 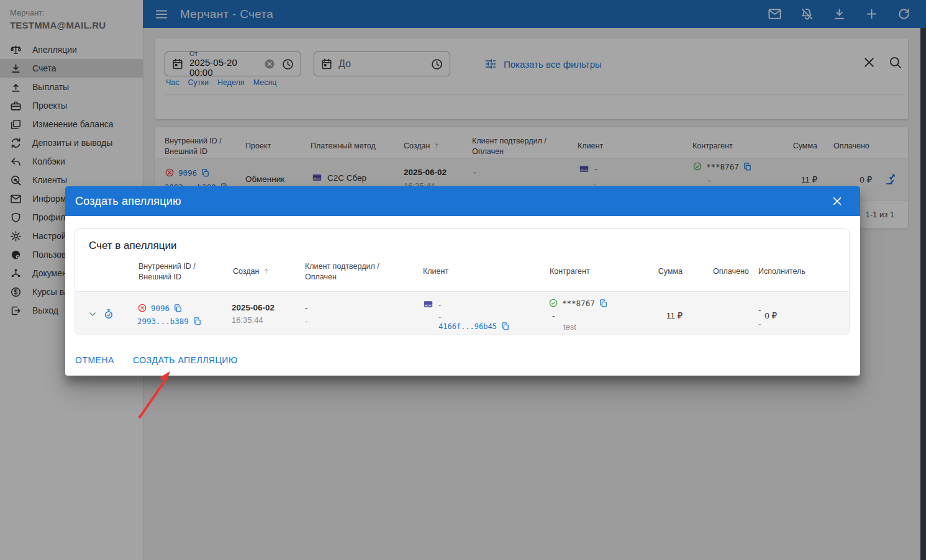 What do you see at coordinates (760, 324) in the screenshot?
I see `executor-sub: -` at bounding box center [760, 324].